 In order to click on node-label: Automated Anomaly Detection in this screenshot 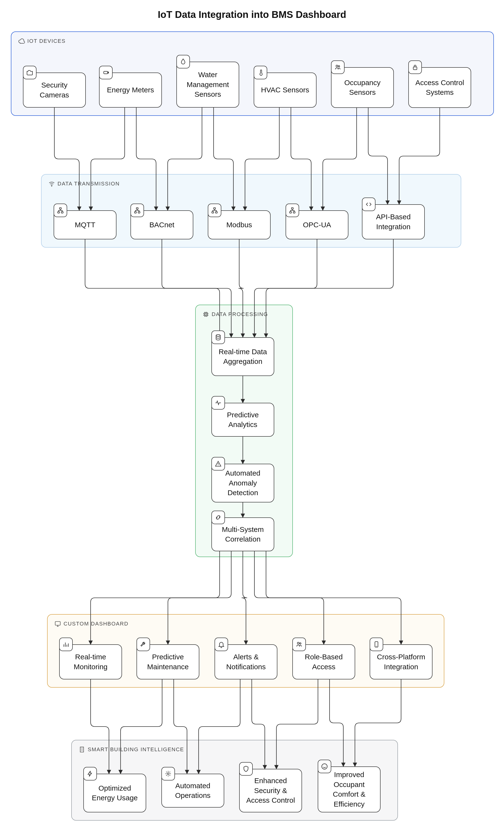, I will do `click(243, 483)`.